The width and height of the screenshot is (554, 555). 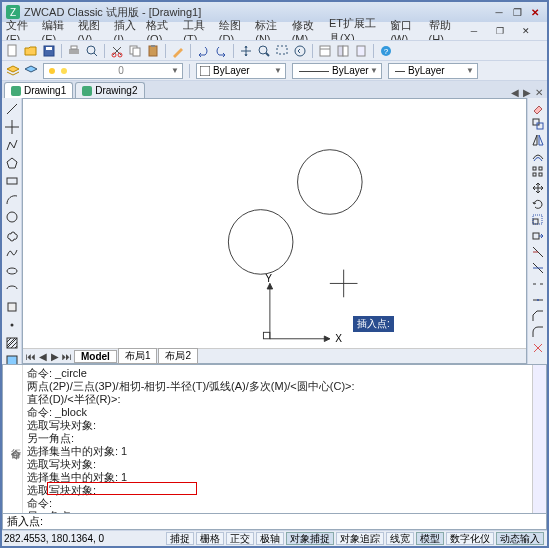 I want to click on ortho-toggle: 正交, so click(x=240, y=538).